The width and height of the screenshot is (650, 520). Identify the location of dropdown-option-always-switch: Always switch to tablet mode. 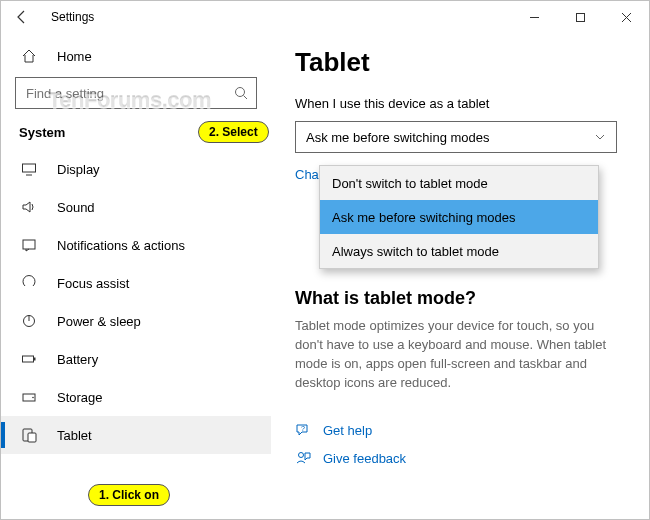
(459, 251).